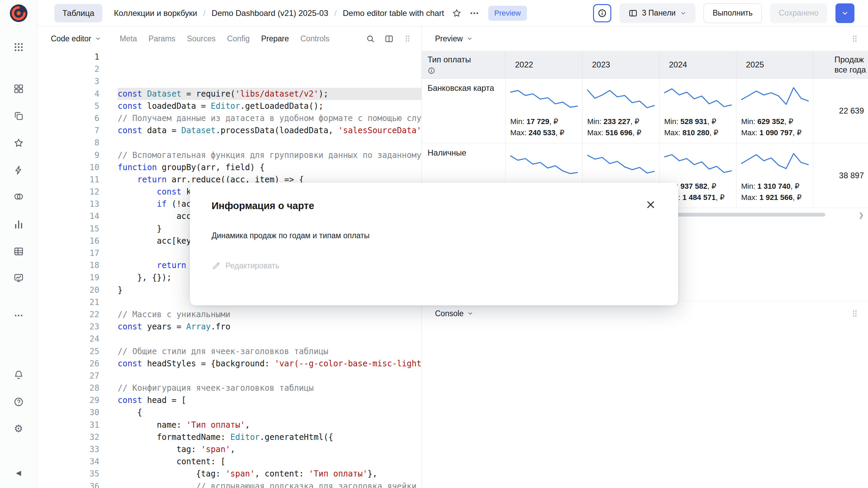 The height and width of the screenshot is (488, 868). I want to click on editor-tabs: Meta Params Sources Config Prepare Contr…, so click(224, 39).